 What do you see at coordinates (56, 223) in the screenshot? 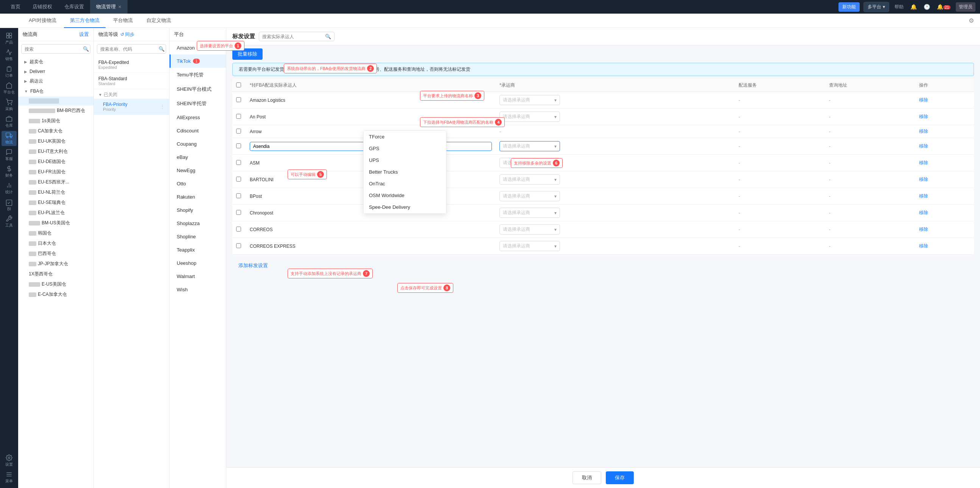
I see `tree-item-bm-us: BM-US美国仓` at bounding box center [56, 223].